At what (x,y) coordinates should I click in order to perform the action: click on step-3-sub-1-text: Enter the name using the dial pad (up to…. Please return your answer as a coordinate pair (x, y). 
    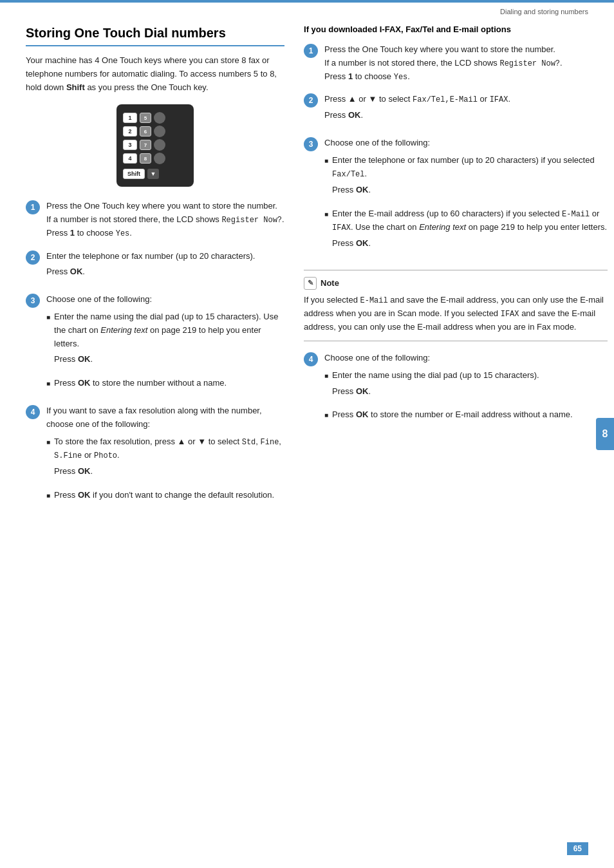
    Looking at the image, I should click on (169, 341).